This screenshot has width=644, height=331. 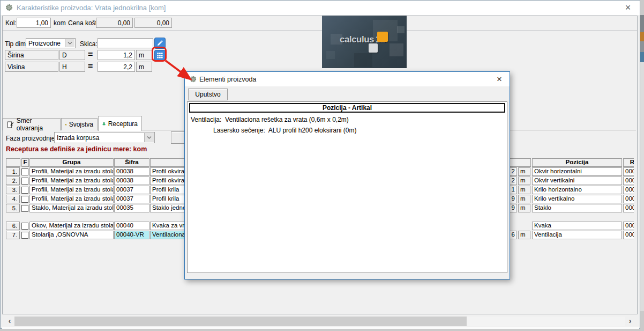 I want to click on visina-code-field: H, so click(x=72, y=67).